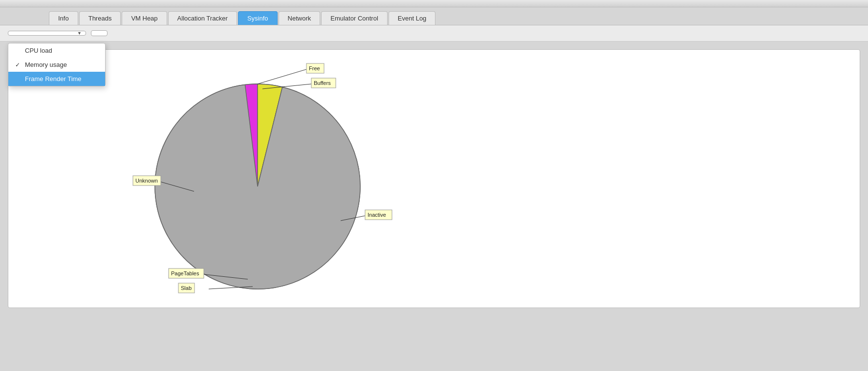  Describe the element at coordinates (202, 18) in the screenshot. I see `tab-allocation-tracker: Allocation Tracker` at that location.